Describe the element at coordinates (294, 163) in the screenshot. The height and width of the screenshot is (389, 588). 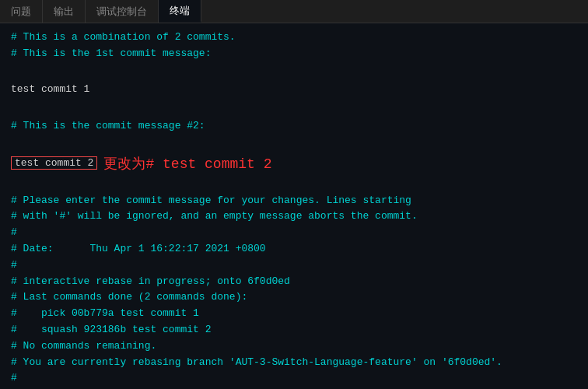
I see `line-commit2-row: test commit 2 更改为# test commit 2` at that location.